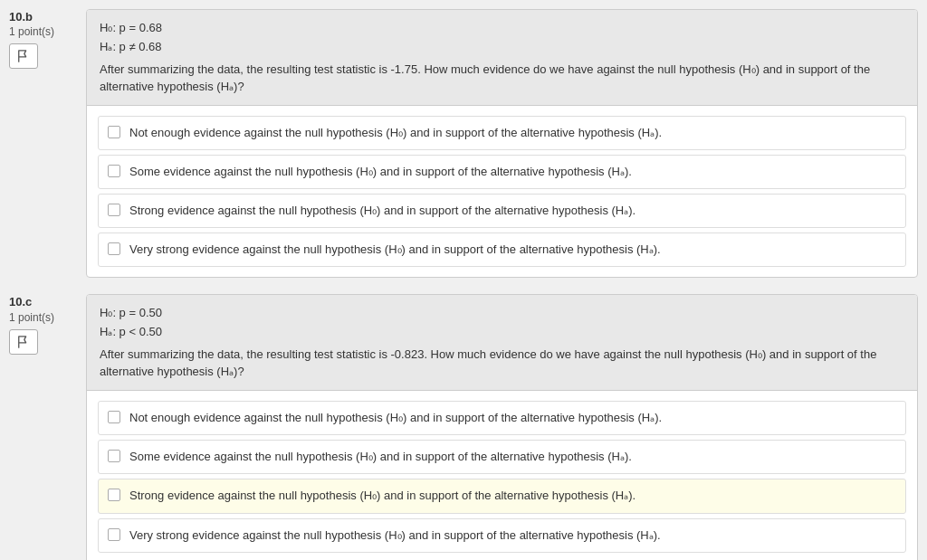 This screenshot has width=927, height=560. What do you see at coordinates (382, 496) in the screenshot?
I see `option-text-q10c-2: Strong evidence against the null hypothe…` at bounding box center [382, 496].